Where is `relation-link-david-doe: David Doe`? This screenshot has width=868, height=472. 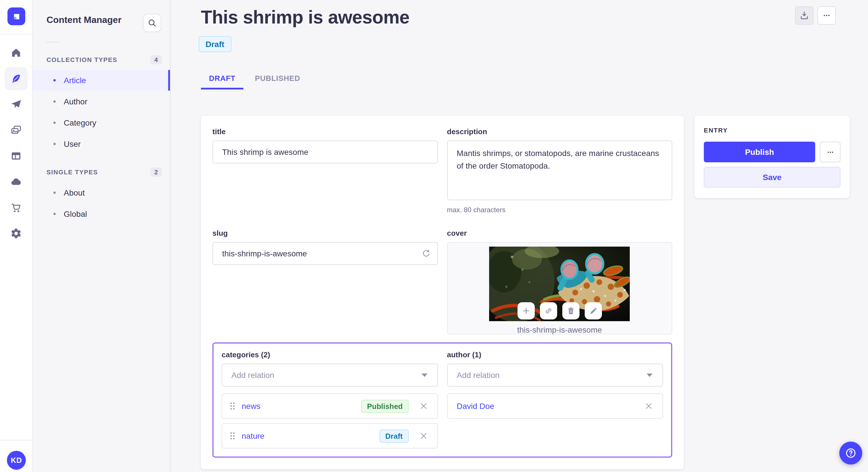 relation-link-david-doe: David Doe is located at coordinates (475, 406).